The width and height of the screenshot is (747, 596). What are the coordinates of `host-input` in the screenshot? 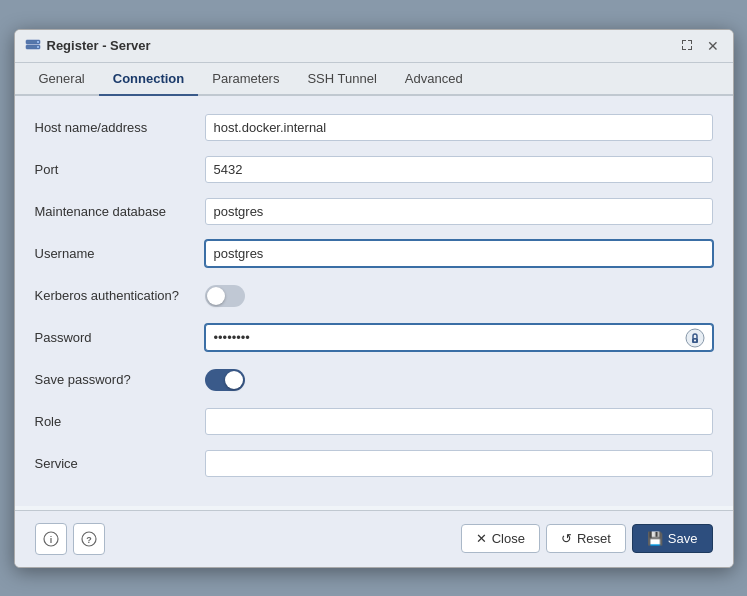 It's located at (459, 128).